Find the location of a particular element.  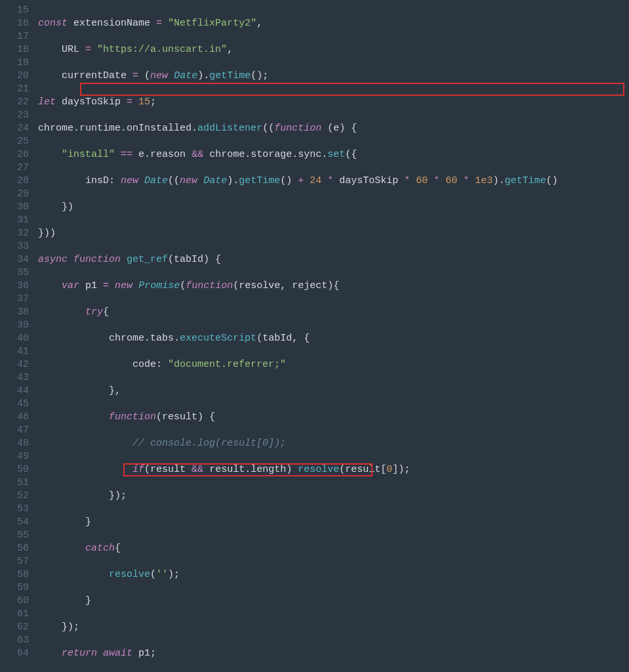

line-number: 44 is located at coordinates (14, 391).